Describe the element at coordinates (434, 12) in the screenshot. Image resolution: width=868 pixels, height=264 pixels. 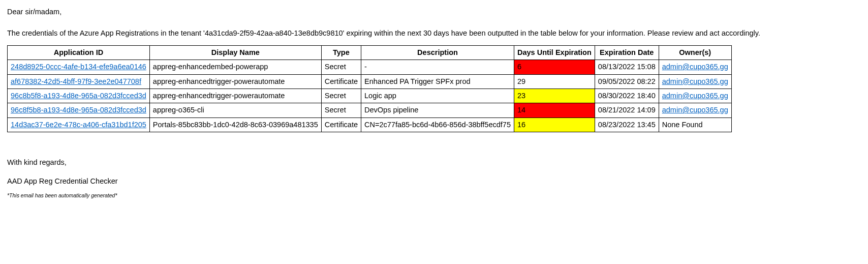
I see `salutation: Dear sir/madam,` at that location.